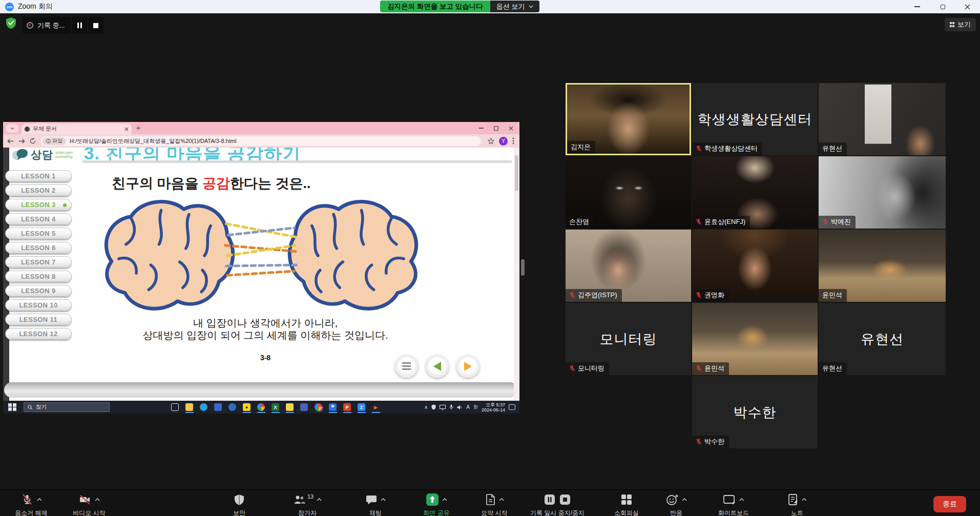  Describe the element at coordinates (138, 128) in the screenshot. I see `new-tab-button` at that location.